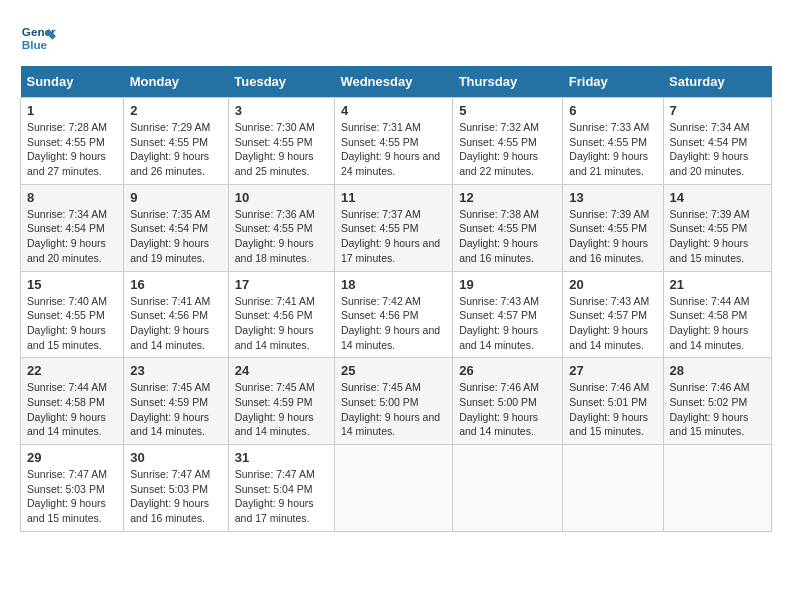 The image size is (792, 612). Describe the element at coordinates (72, 142) in the screenshot. I see `calendar-day-cell: 1 Sunrise: 7:28 AMSunset: 4:55 PMDayligh…` at that location.